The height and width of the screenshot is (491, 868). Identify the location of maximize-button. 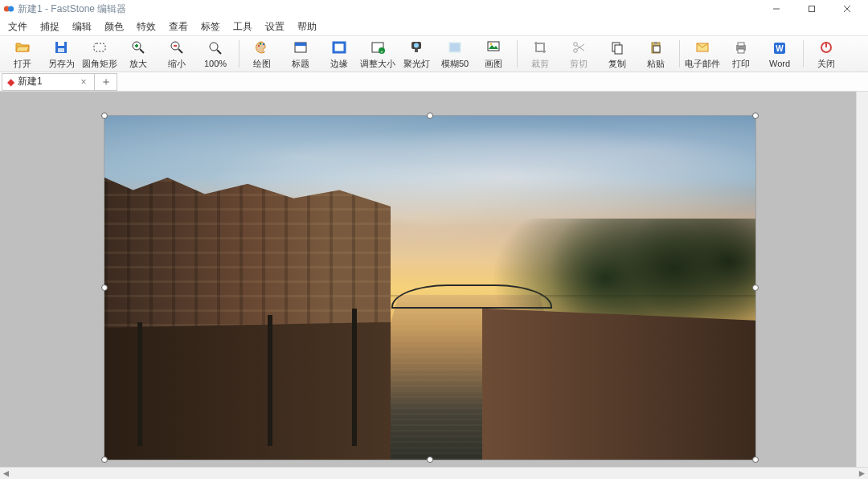
(812, 9).